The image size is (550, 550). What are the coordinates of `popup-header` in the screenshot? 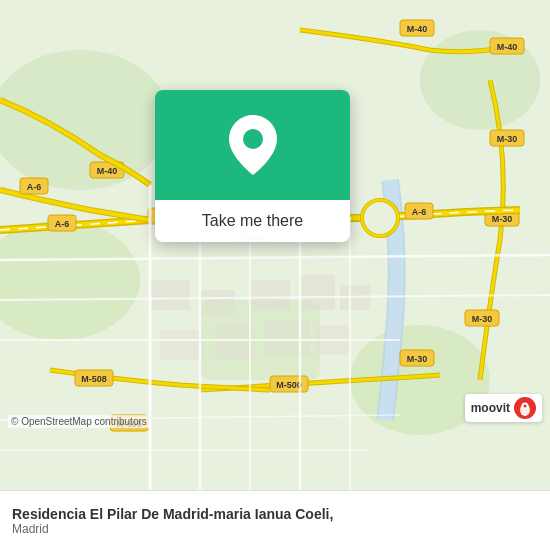 It's located at (252, 145).